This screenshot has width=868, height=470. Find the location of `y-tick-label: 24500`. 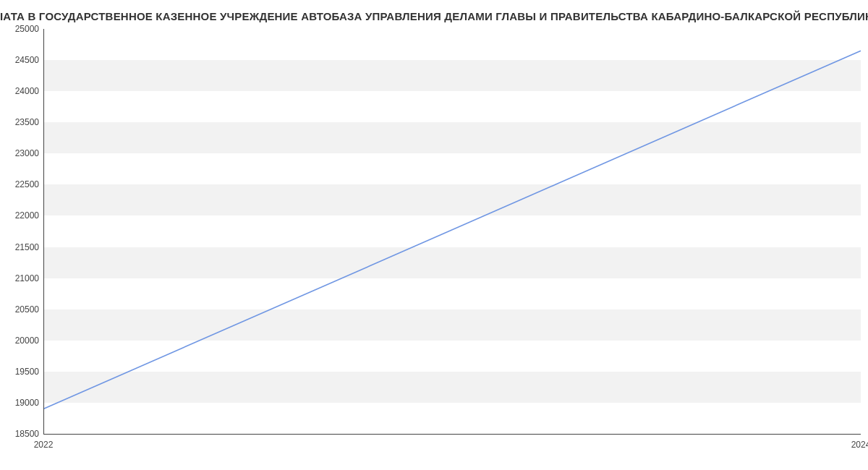

y-tick-label: 24500 is located at coordinates (27, 60).